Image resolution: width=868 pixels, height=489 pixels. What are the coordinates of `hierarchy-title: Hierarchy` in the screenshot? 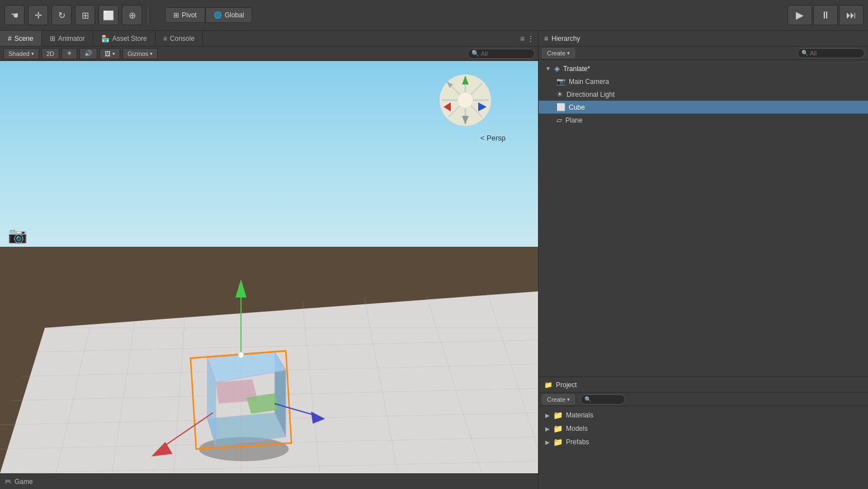 It's located at (566, 39).